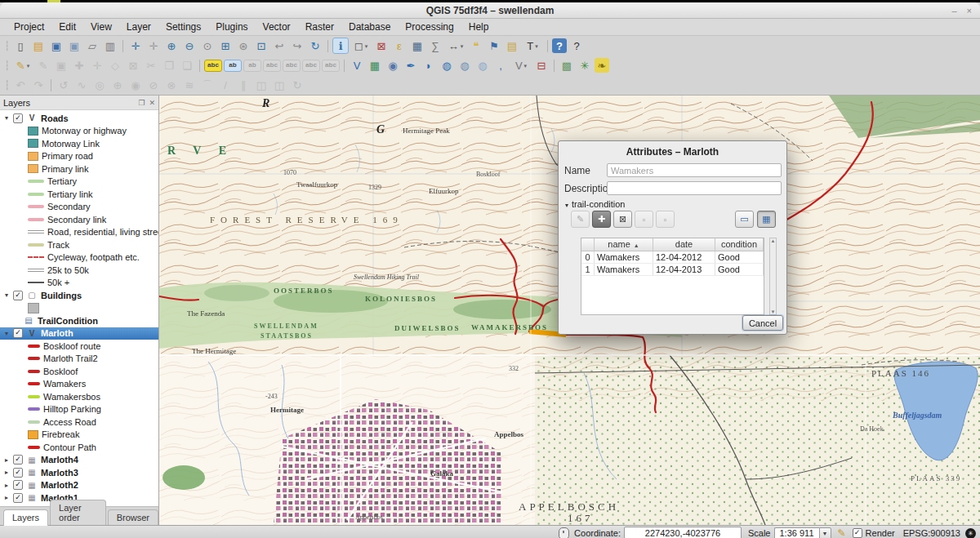 This screenshot has width=980, height=538. What do you see at coordinates (417, 46) in the screenshot?
I see `attribute-table-icon: ▦` at bounding box center [417, 46].